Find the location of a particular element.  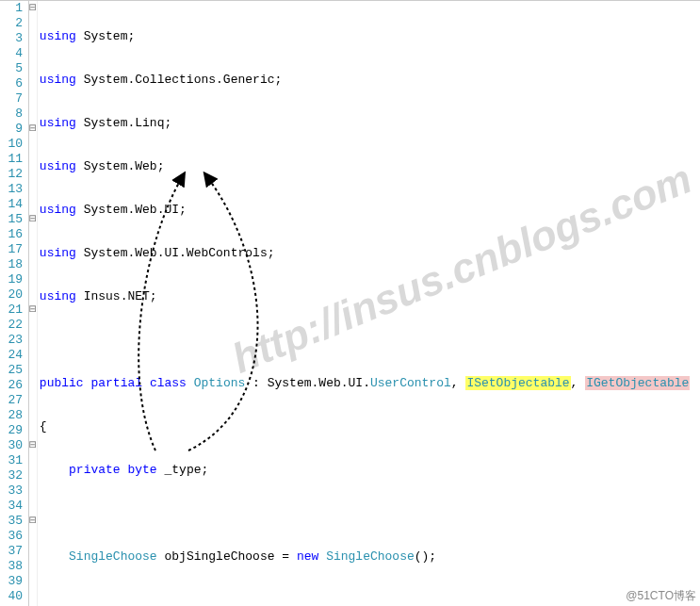

line-number: 20 is located at coordinates (12, 295).